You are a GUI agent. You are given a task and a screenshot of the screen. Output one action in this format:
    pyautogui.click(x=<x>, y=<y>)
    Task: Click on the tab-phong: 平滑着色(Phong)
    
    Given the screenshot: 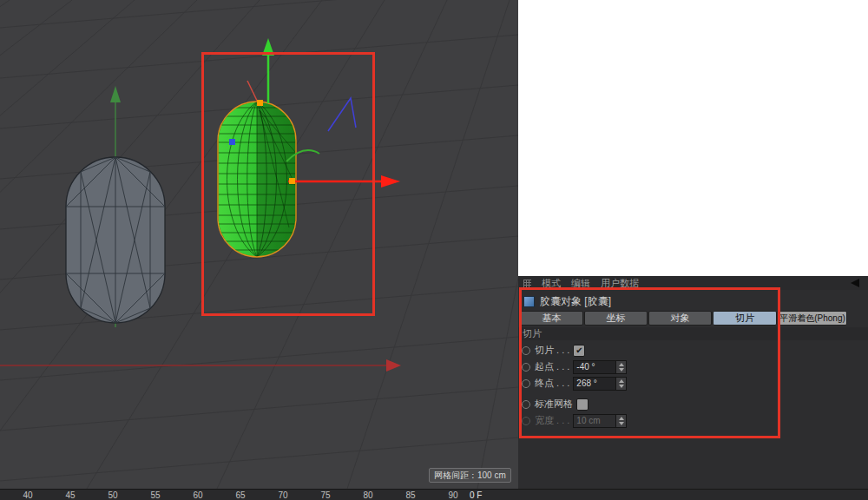 What is the action you would take?
    pyautogui.click(x=812, y=318)
    